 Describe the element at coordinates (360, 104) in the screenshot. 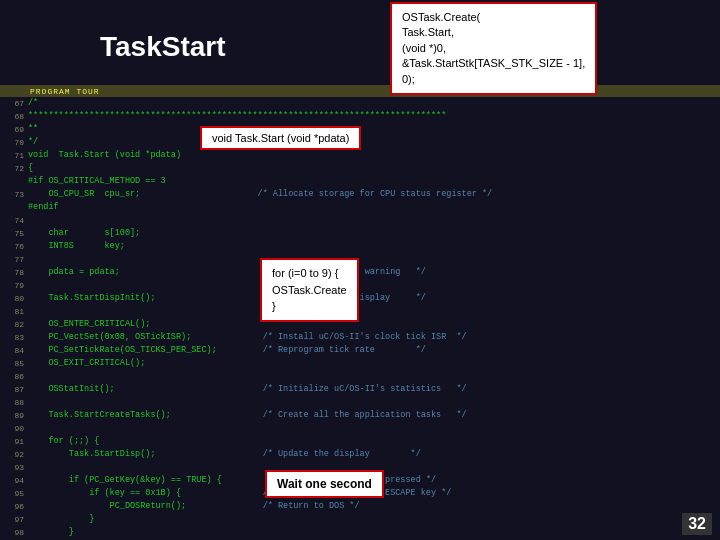

I see `code-line: 67 /*` at that location.